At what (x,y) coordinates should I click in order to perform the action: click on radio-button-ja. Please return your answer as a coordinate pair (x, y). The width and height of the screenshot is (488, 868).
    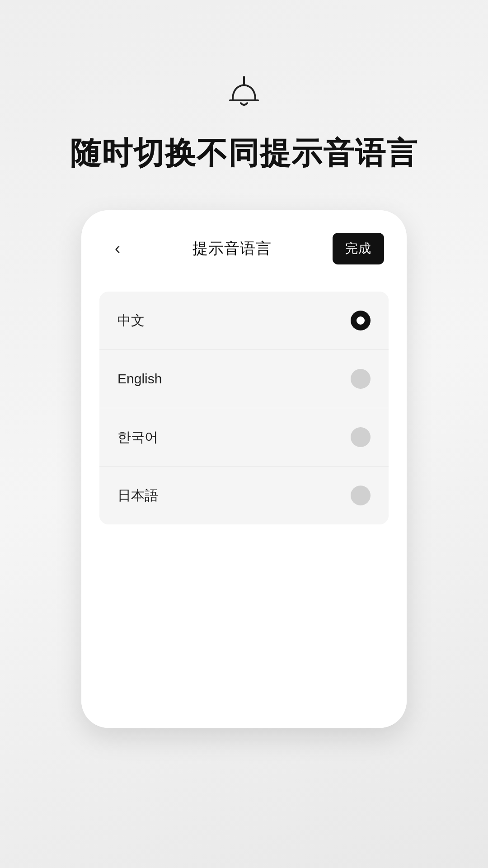
    Looking at the image, I should click on (361, 495).